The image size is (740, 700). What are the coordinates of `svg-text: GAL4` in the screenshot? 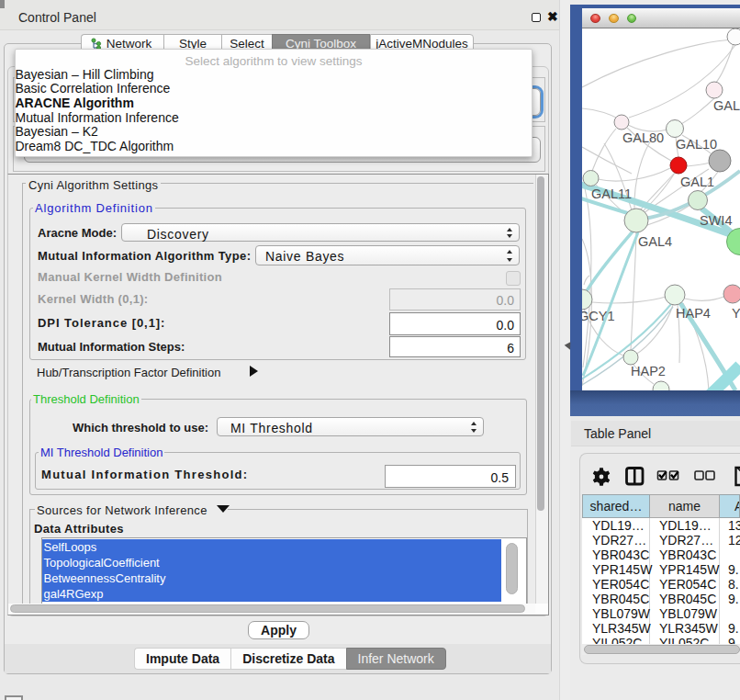 It's located at (656, 242).